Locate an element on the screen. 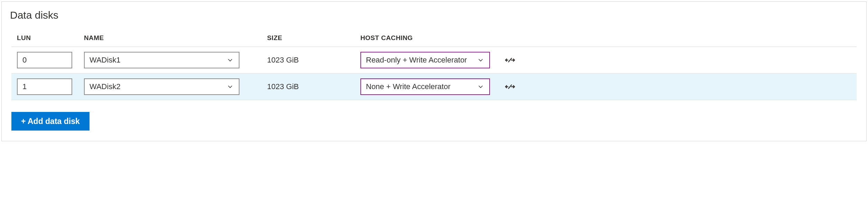 The height and width of the screenshot is (210, 868). disk-name-select: WADisk1 is located at coordinates (162, 60).